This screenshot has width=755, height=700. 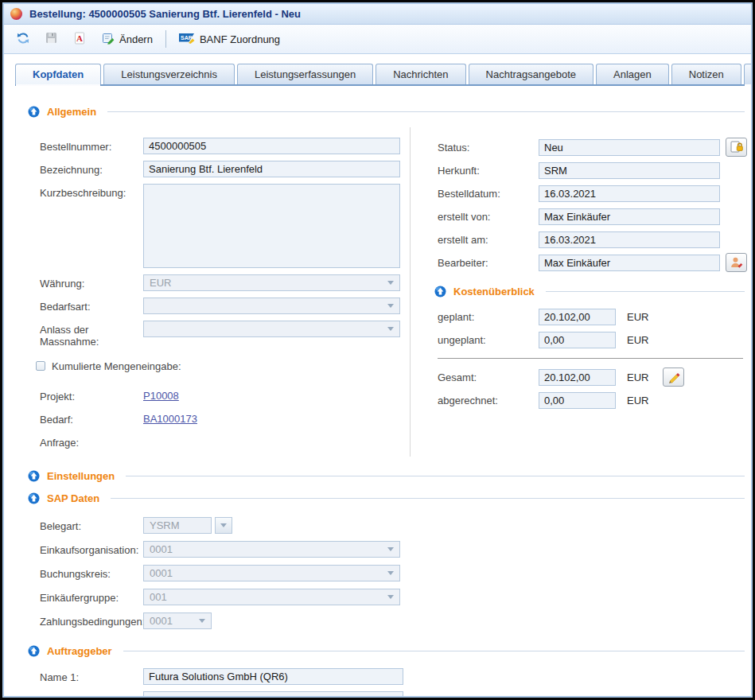 What do you see at coordinates (127, 40) in the screenshot?
I see `aendern-button: Ändern` at bounding box center [127, 40].